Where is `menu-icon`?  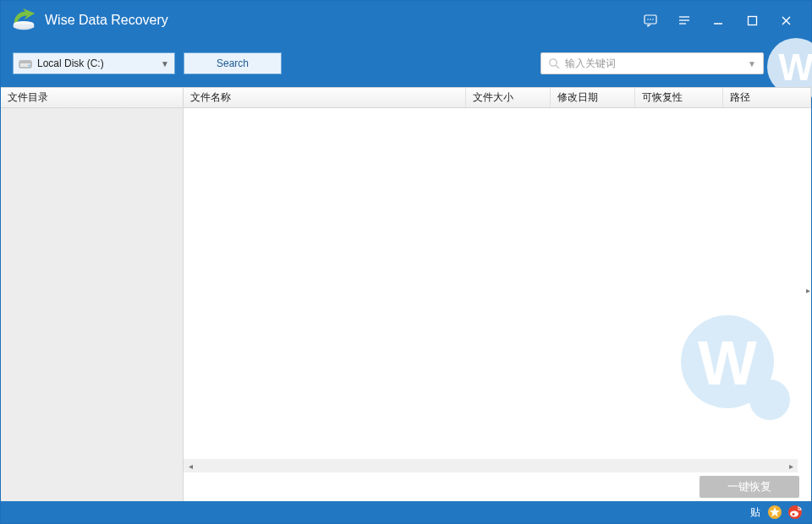
menu-icon is located at coordinates (684, 20).